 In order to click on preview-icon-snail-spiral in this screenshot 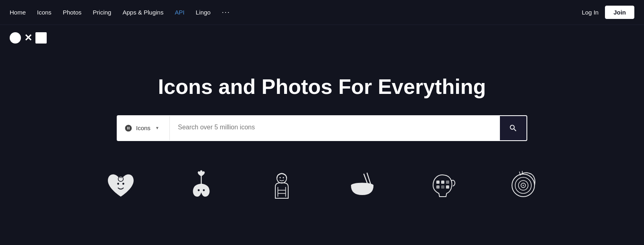, I will do `click(523, 185)`.